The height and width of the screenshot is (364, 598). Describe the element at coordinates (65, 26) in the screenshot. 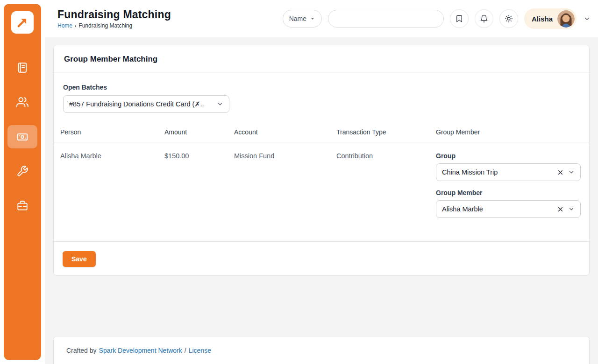

I see `breadcrumb-home-link: Home` at that location.